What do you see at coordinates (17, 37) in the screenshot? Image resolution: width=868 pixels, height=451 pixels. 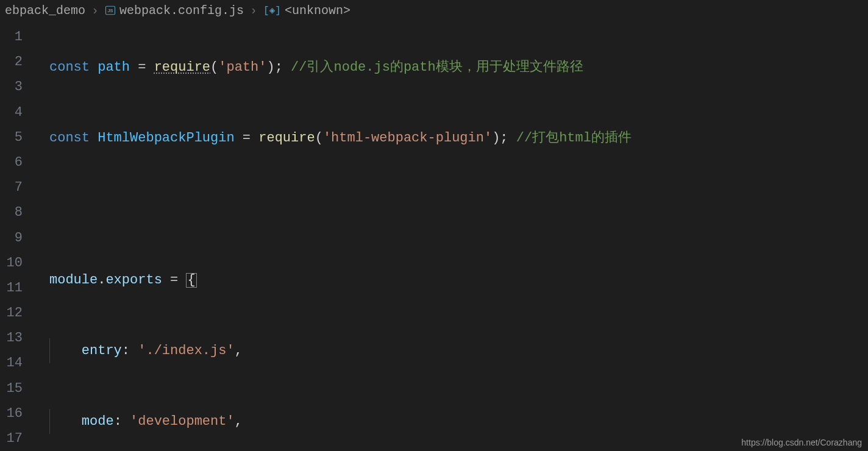 I see `line-number: 1` at bounding box center [17, 37].